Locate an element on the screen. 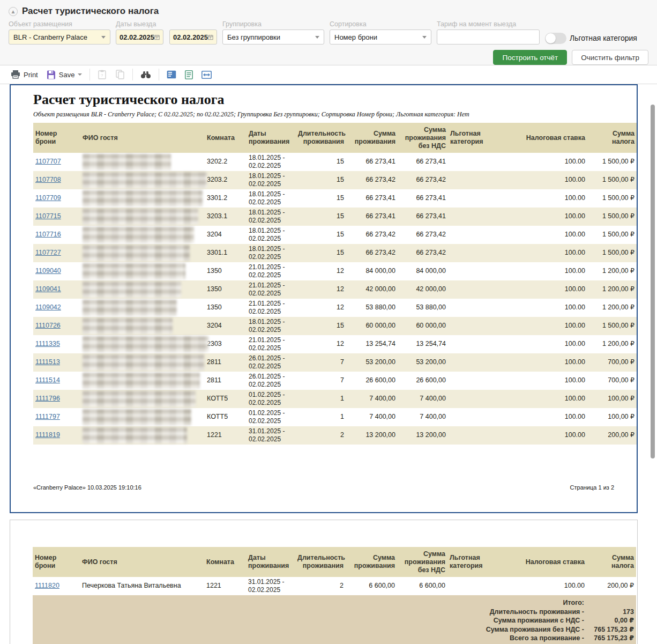  dates-label: Даты выезда is located at coordinates (166, 25).